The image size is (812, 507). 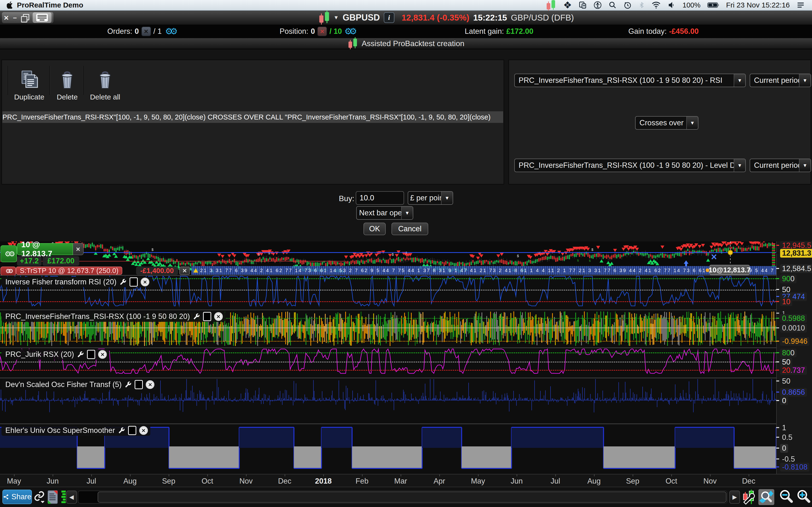 I want to click on condition-row: PRC_InverseFisherTrans_RSI-RSX"[100, -1,…, so click(x=253, y=117).